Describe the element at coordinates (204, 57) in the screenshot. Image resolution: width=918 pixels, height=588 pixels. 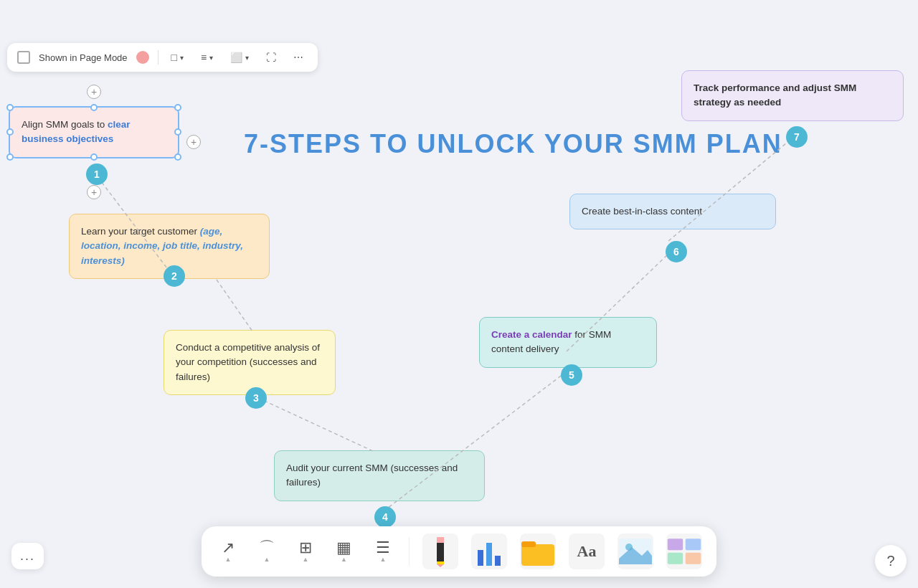
I see `list-icon: ≡` at that location.